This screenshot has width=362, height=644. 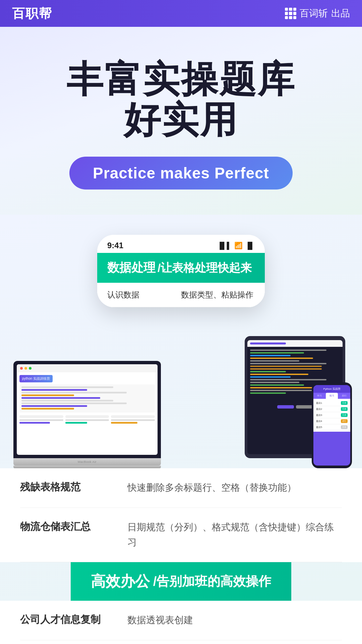 What do you see at coordinates (319, 415) in the screenshot?
I see `sp-row-label: 题目3` at bounding box center [319, 415].